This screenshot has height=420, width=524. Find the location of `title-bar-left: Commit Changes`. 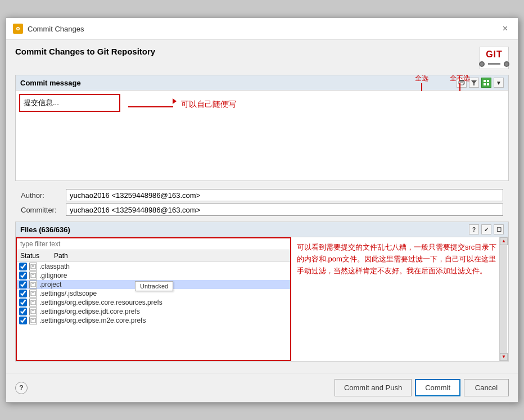

title-bar-left: Commit Changes is located at coordinates (48, 29).